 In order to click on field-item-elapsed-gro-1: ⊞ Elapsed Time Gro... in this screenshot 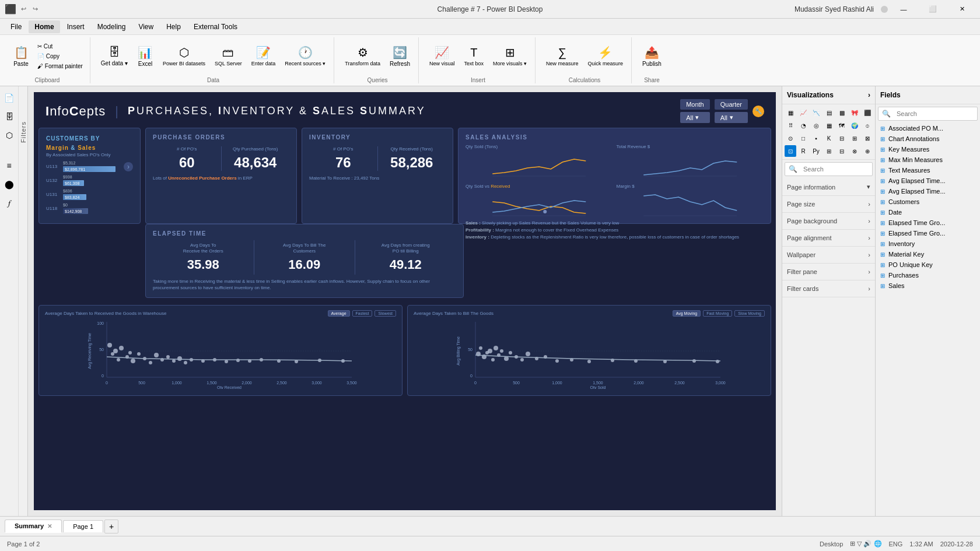, I will do `click(928, 223)`.